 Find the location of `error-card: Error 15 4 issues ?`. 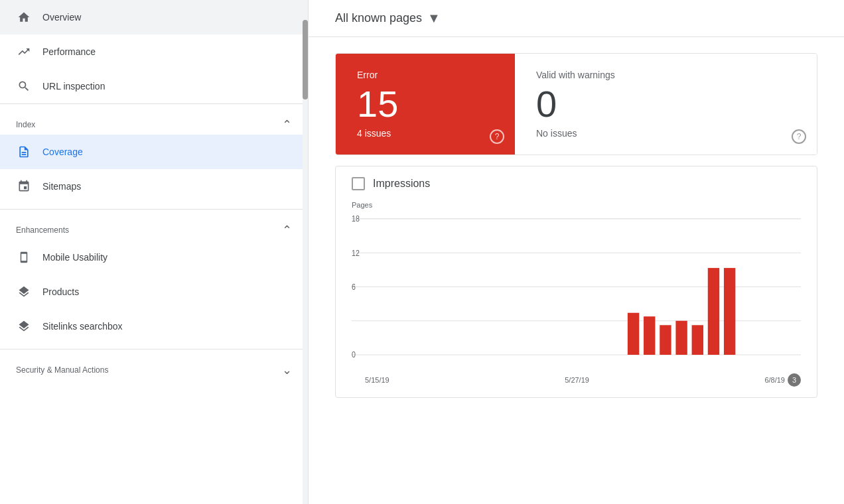

error-card: Error 15 4 issues ? is located at coordinates (425, 104).